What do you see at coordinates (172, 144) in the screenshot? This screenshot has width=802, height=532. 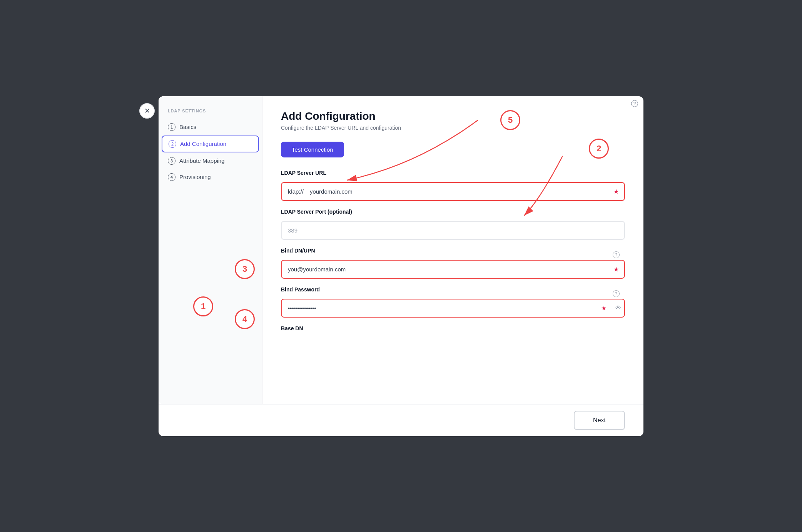 I see `step-num-2: 2` at bounding box center [172, 144].